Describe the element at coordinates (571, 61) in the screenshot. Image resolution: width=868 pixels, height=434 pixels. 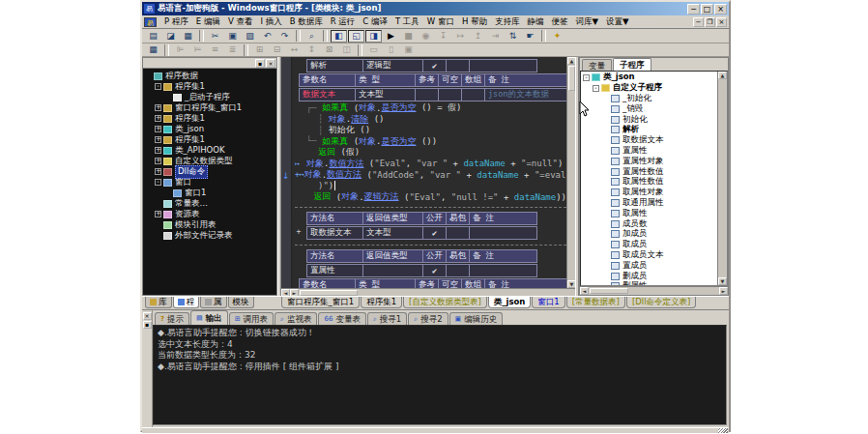
I see `scroll-up-icon: ▲` at that location.